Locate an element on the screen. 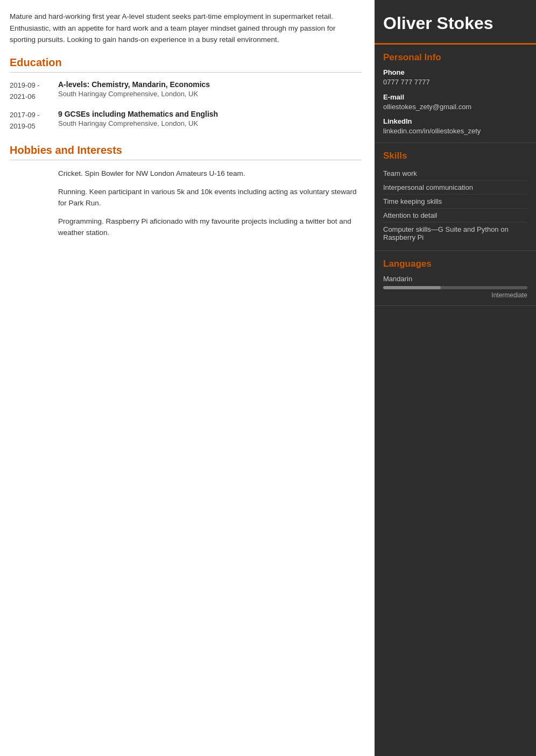 The image size is (536, 756). hobby-item-1: Cricket. Spin Bowler for NW London Amate… is located at coordinates (210, 174).